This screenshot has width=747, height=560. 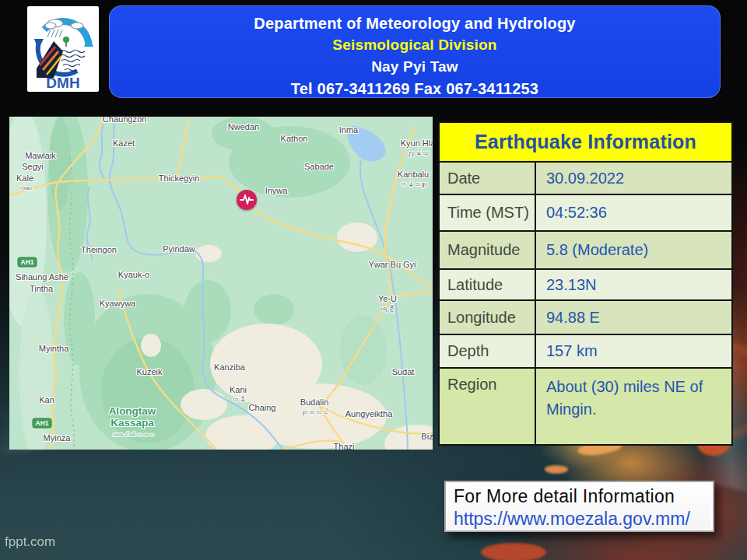 I want to click on row-value: 5.8 (Moderate), so click(x=633, y=250).